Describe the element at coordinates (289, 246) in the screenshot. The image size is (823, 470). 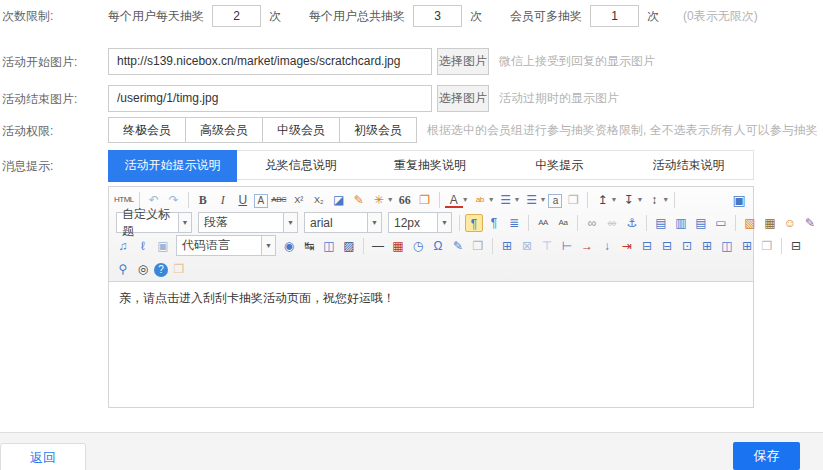
I see `snapshot-icon: ◉` at that location.